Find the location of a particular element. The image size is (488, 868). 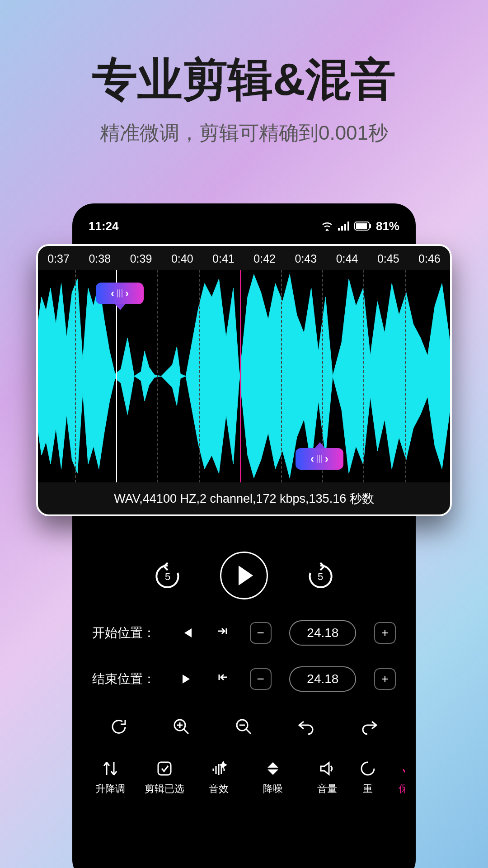

play-icon is located at coordinates (246, 576).